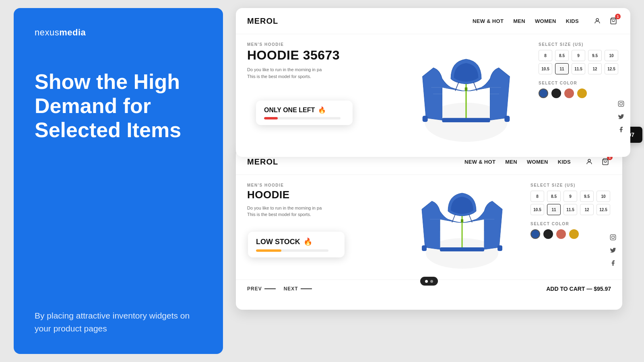 The height and width of the screenshot is (362, 644). Describe the element at coordinates (118, 322) in the screenshot. I see `sub-text: By placing attractive inventory widgets …` at that location.